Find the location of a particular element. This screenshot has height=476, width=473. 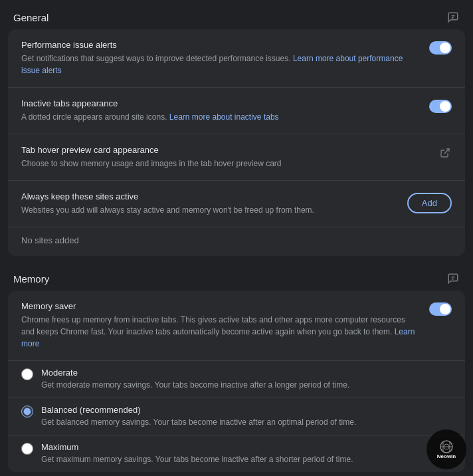

memory-saver-toggle-container is located at coordinates (440, 309).